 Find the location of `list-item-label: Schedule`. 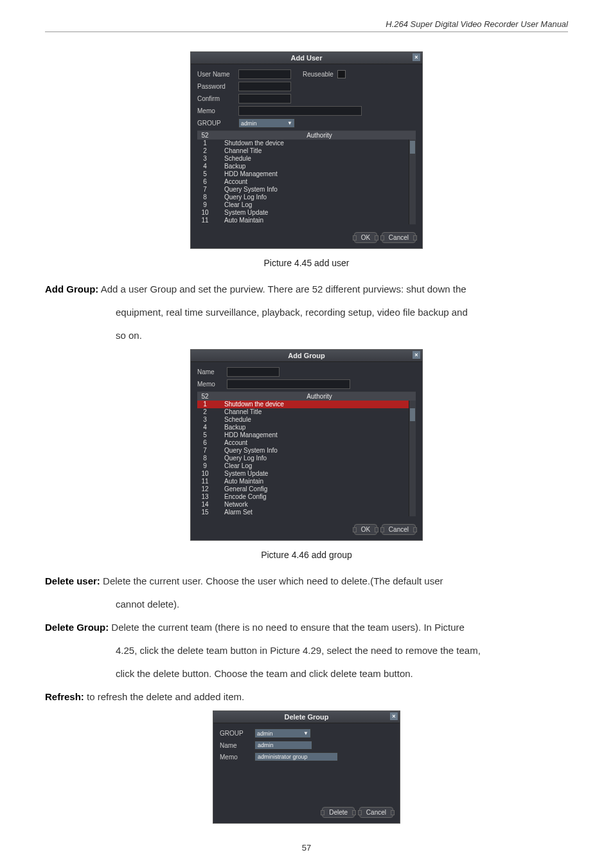

list-item-label: Schedule is located at coordinates (319, 159).